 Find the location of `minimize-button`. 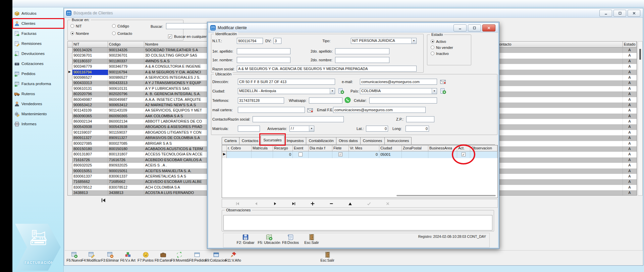

minimize-button is located at coordinates (606, 13).